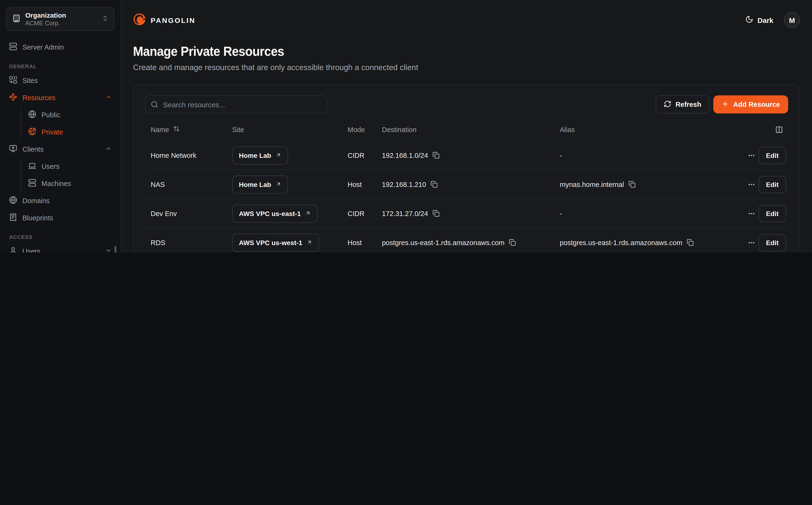 The image size is (812, 505). I want to click on table-header-row: Name Site Mode Destination Alias, so click(467, 130).